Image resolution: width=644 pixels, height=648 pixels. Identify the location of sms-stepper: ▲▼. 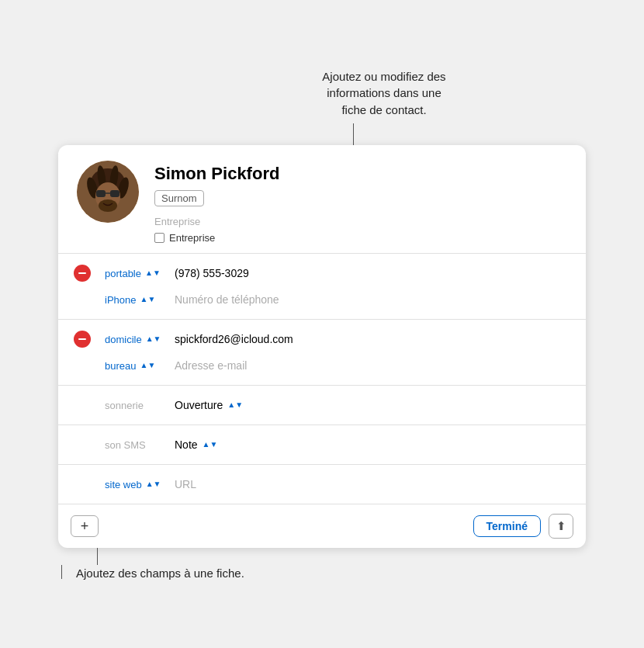
(210, 445).